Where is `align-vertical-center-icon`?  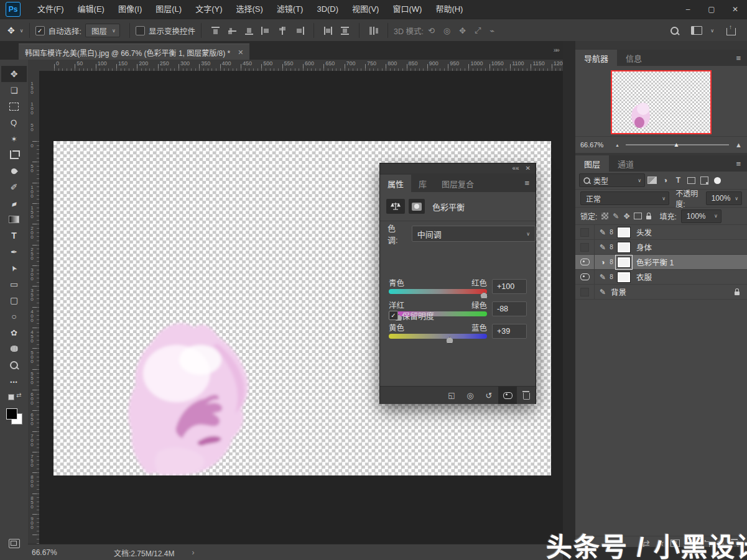
align-vertical-center-icon is located at coordinates (233, 31).